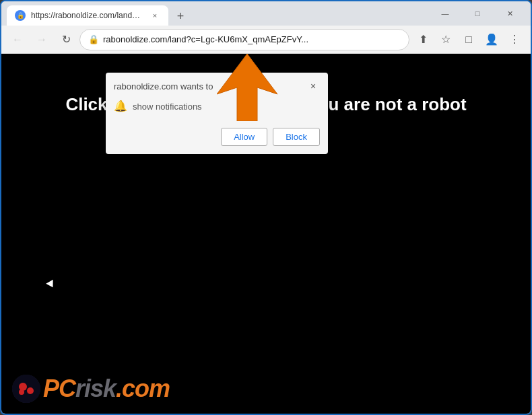 Image resolution: width=532 pixels, height=415 pixels. I want to click on refresh-button: ↻, so click(66, 40).